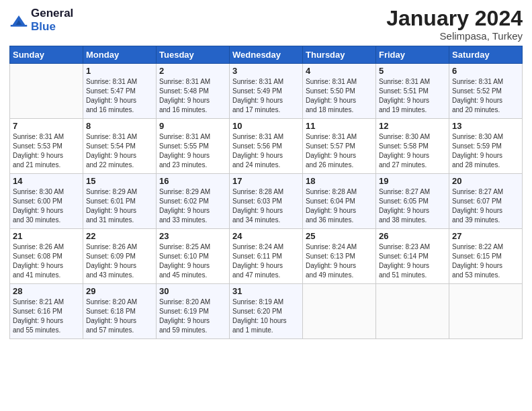  I want to click on day-number: 5, so click(412, 71).